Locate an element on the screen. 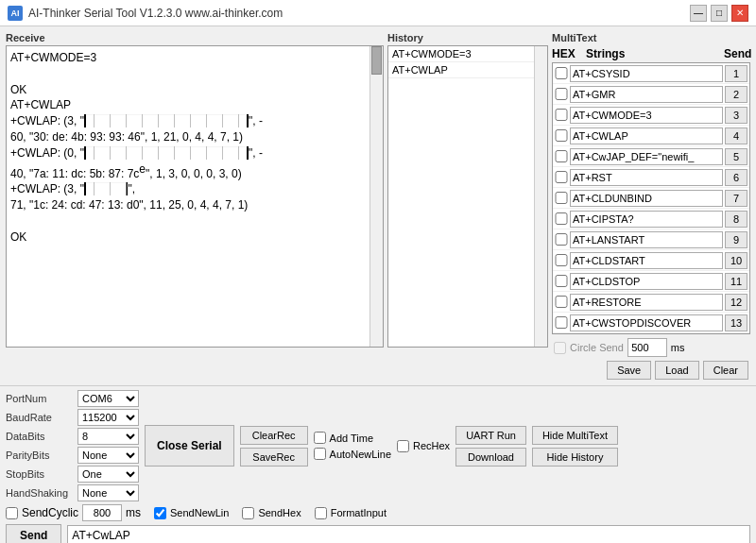 The width and height of the screenshot is (756, 543). hide-multitext-button: Hide MultiText is located at coordinates (575, 435).